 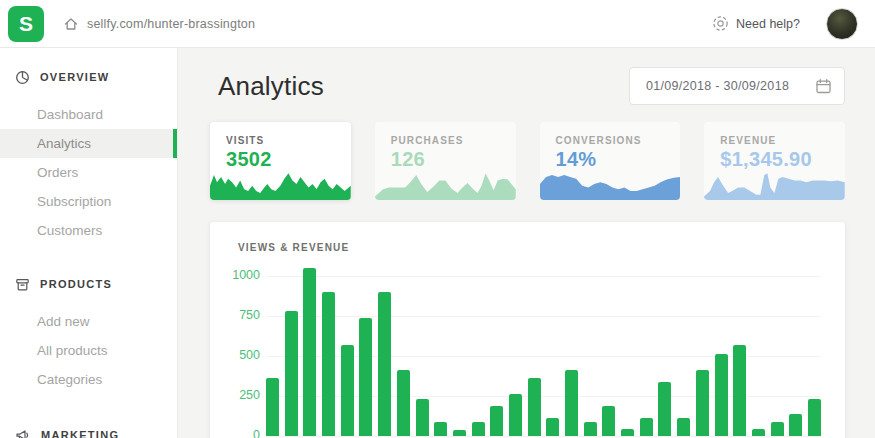 I want to click on store-url-link: sellfy.com/hunter-brassington, so click(x=159, y=24).